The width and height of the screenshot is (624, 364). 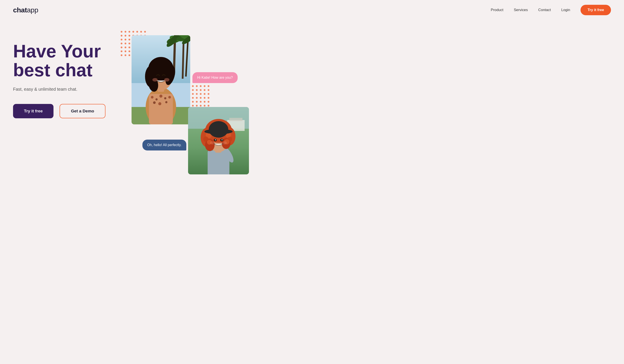 I want to click on nav-links: Product Services Contact Login Try it fr…, so click(x=551, y=10).